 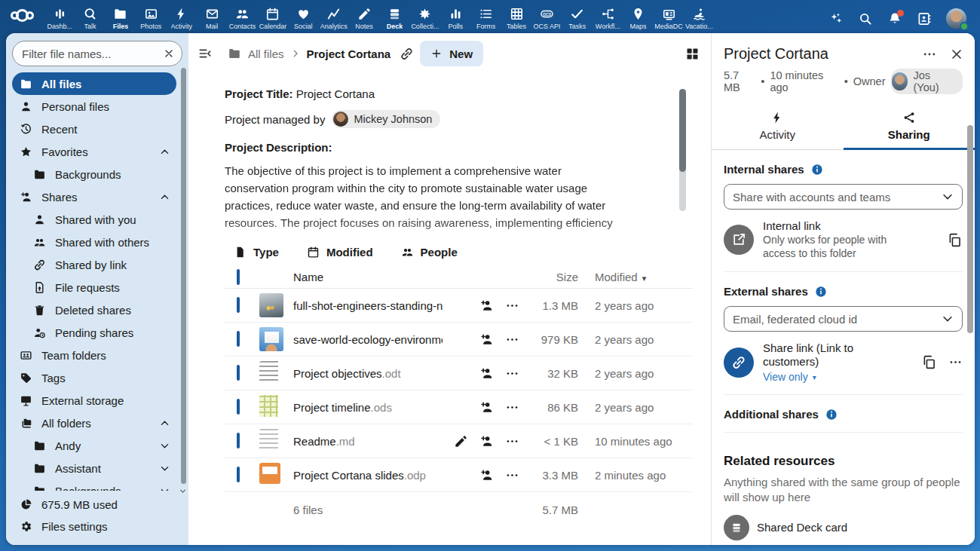 I want to click on column-modified: Modified▾, so click(x=634, y=277).